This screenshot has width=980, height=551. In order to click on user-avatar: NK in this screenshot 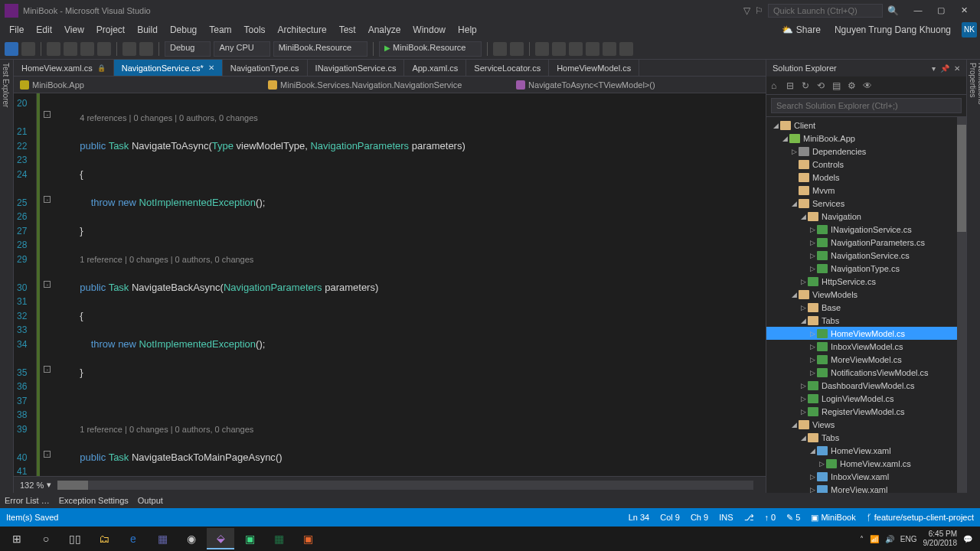, I will do `click(969, 30)`.